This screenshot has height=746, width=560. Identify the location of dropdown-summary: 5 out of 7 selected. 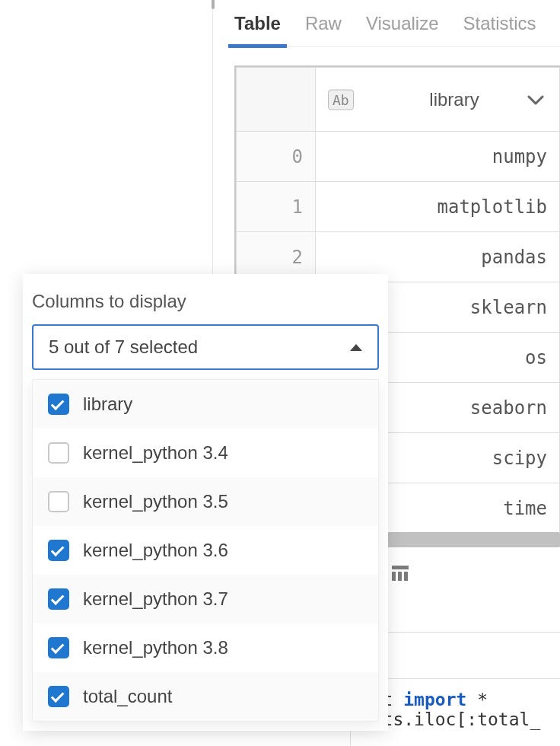
(123, 347).